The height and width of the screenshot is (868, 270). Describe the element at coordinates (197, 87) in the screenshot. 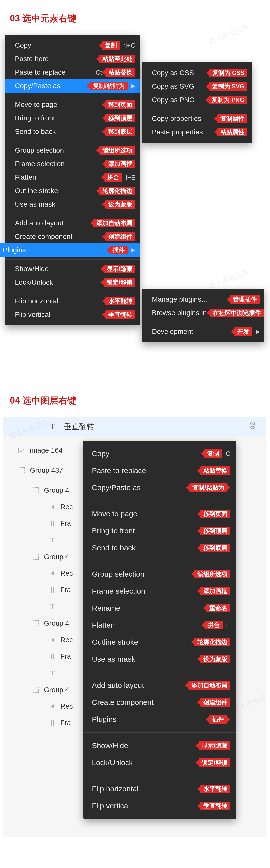

I see `menu-item-copy-as-svg: Copy as SVG复制为 SVG` at that location.